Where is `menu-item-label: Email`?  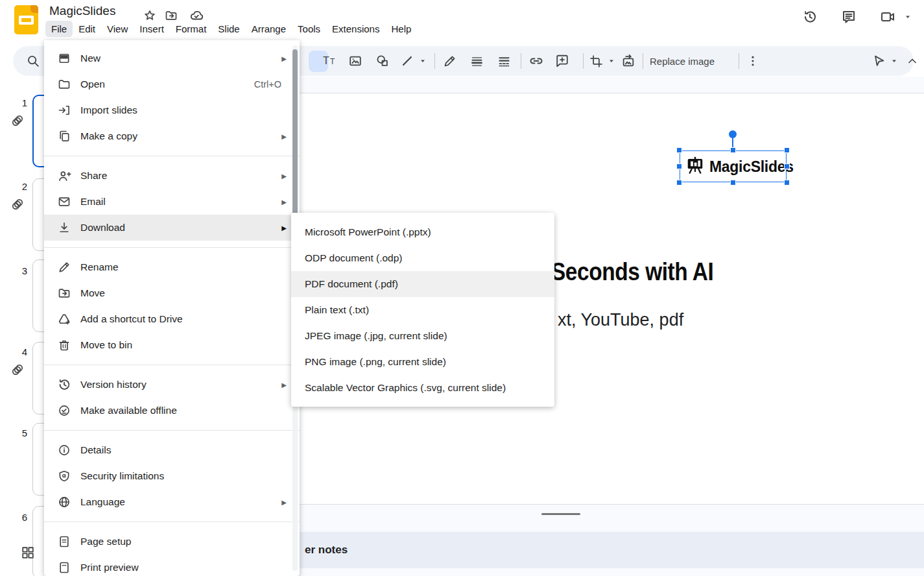 menu-item-label: Email is located at coordinates (181, 202).